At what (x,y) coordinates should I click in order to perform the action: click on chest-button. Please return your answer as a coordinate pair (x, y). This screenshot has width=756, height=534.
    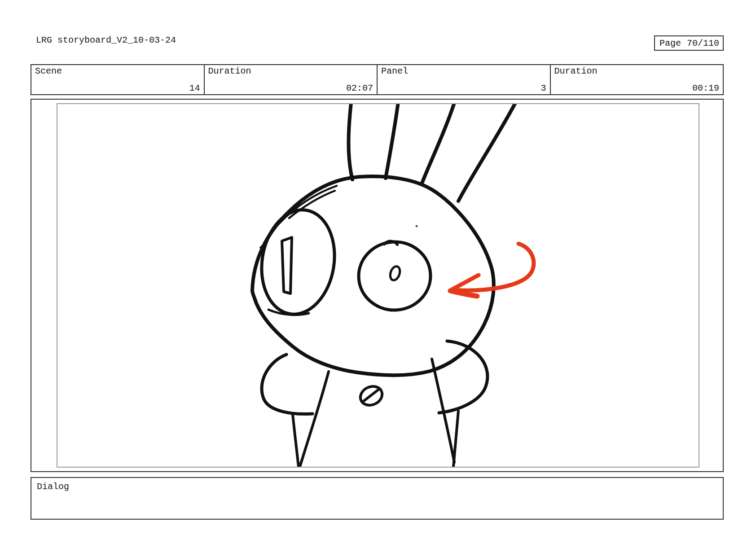
    Looking at the image, I should click on (371, 396).